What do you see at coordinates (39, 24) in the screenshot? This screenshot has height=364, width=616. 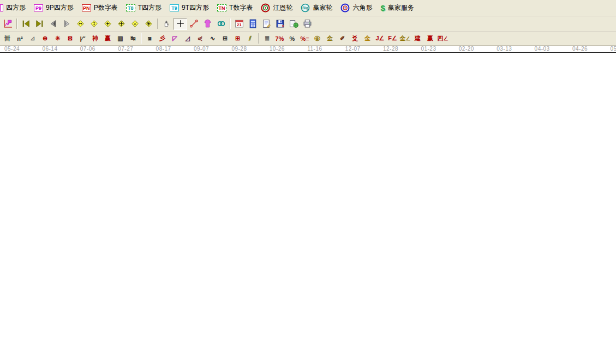 I see `skip-last-icon` at bounding box center [39, 24].